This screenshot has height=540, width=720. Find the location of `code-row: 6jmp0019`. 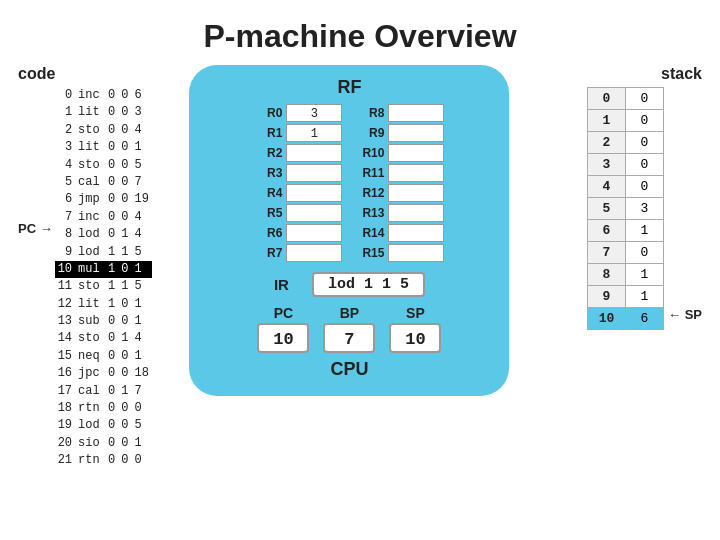

code-row: 6jmp0019 is located at coordinates (104, 200).